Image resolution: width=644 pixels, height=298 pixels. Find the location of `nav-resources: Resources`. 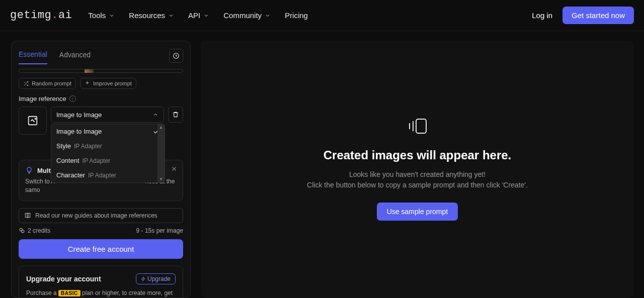

nav-resources: Resources is located at coordinates (151, 15).